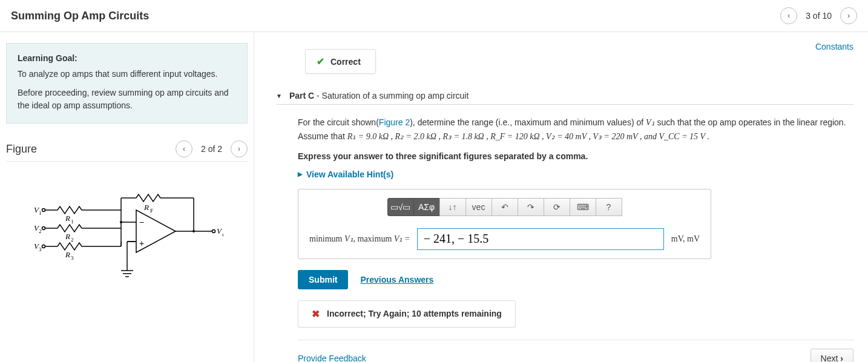 The image size is (868, 362). Describe the element at coordinates (832, 355) in the screenshot. I see `next-button: Next ›` at that location.